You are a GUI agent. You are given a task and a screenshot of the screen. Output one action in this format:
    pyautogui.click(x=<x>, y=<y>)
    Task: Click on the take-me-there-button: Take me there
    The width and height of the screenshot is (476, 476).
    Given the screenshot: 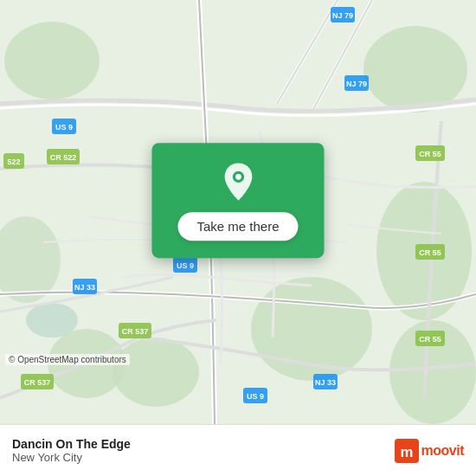 What is the action you would take?
    pyautogui.click(x=237, y=227)
    